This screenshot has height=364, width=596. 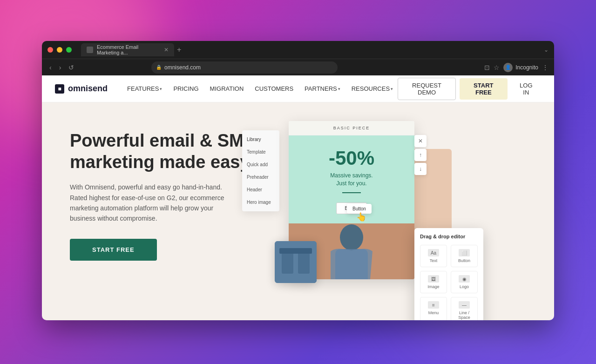 What do you see at coordinates (449, 236) in the screenshot?
I see `dnd-title: Drag & drop editor` at bounding box center [449, 236].